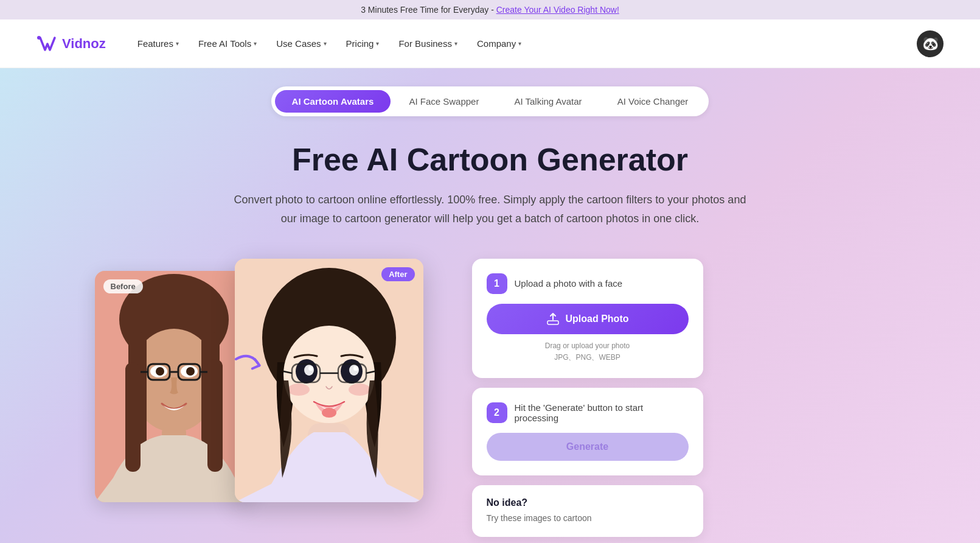 The width and height of the screenshot is (980, 543). Describe the element at coordinates (490, 101) in the screenshot. I see `tabs: AI Cartoon Avatars AI Face Swapper AI Ta…` at that location.